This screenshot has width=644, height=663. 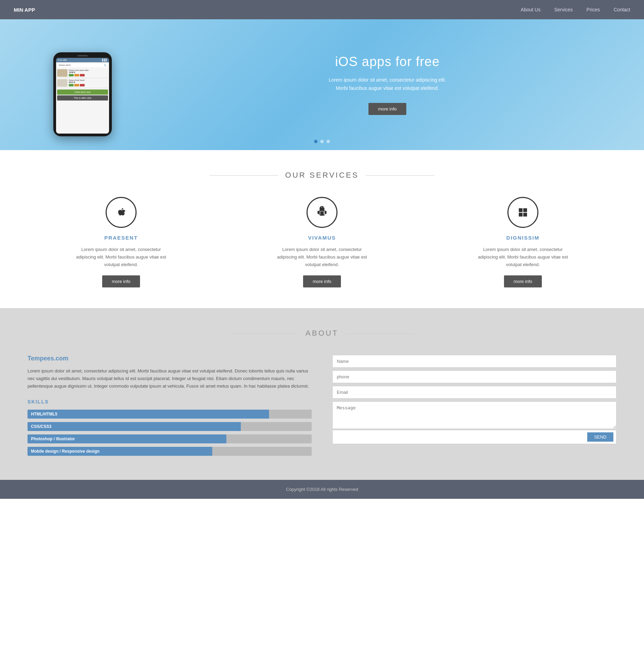 What do you see at coordinates (170, 427) in the screenshot?
I see `skill-css: CSS/CSS3` at bounding box center [170, 427].